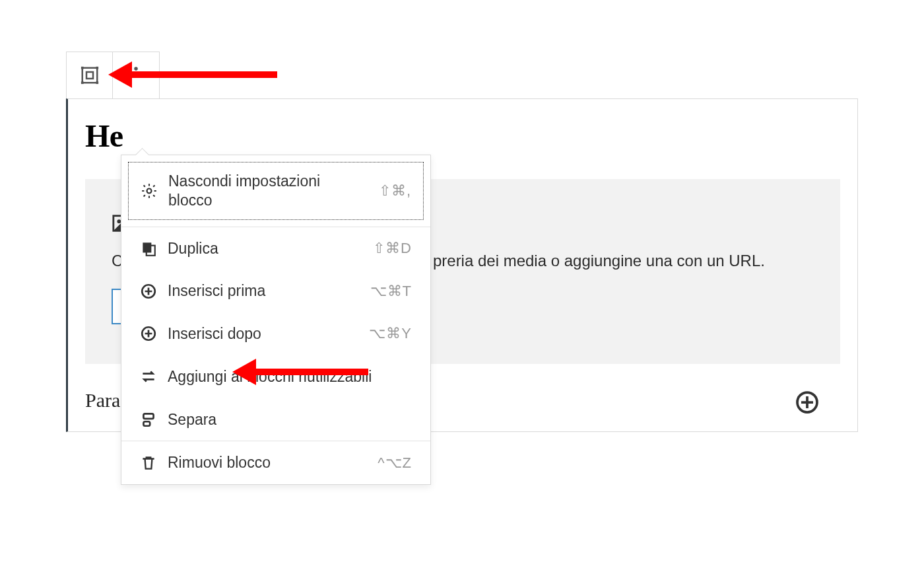 This screenshot has height=578, width=924. What do you see at coordinates (265, 248) in the screenshot?
I see `menu-item-label: Duplica` at bounding box center [265, 248].